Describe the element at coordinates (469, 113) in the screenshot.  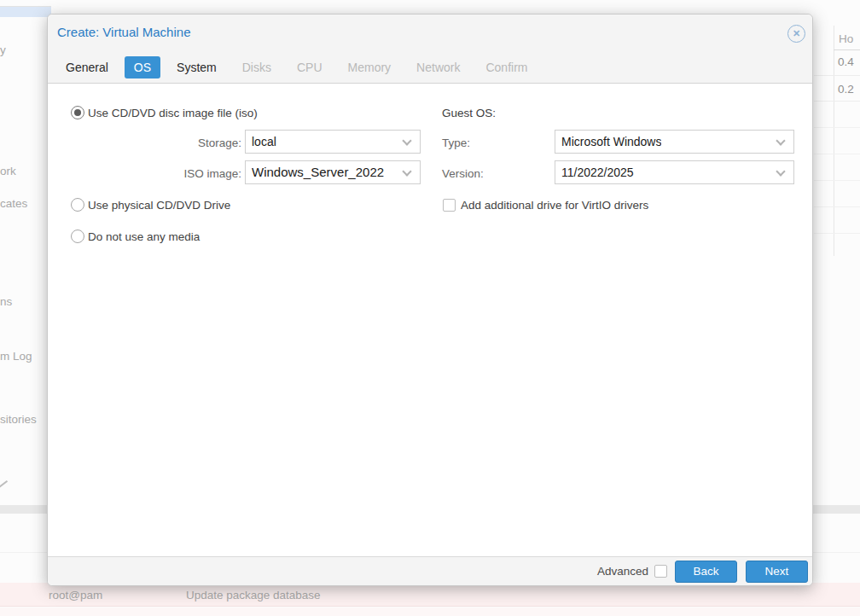
I see `guest-os-heading: Guest OS:` at that location.